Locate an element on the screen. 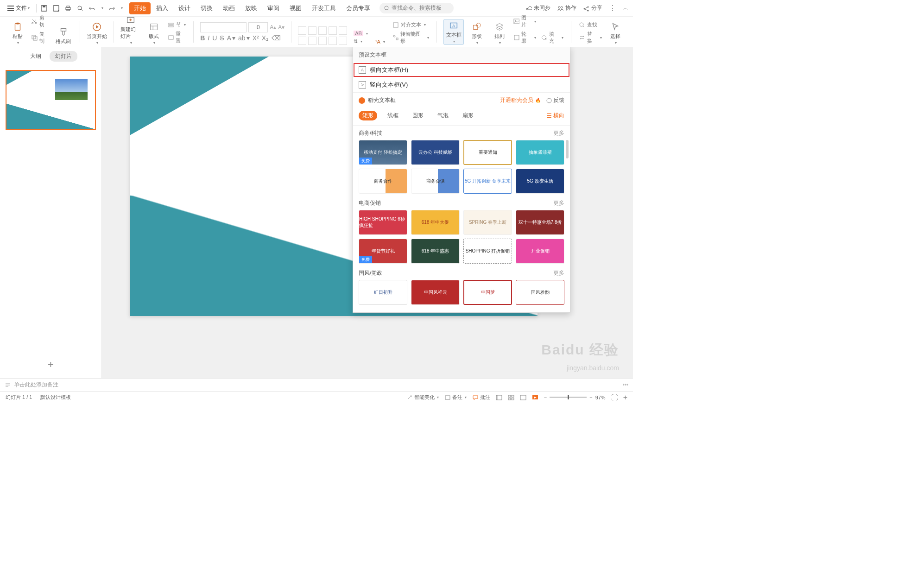 The image size is (917, 588). template-card: 云办公 科技赋能 is located at coordinates (436, 152).